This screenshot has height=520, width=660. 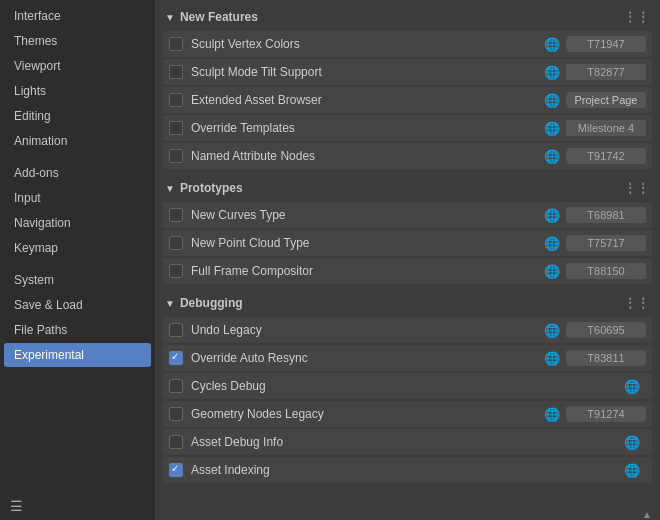 I want to click on sidebar-item-viewport: Viewport, so click(x=78, y=66).